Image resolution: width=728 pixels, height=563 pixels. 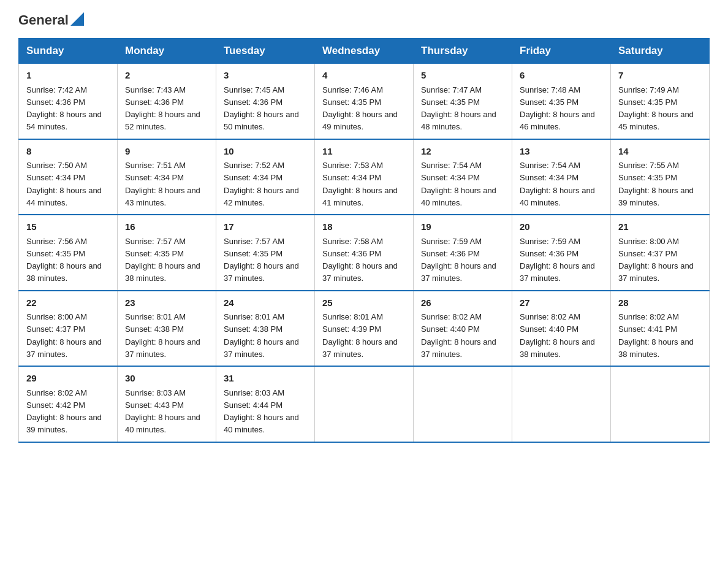 I want to click on day-number: 22, so click(x=68, y=303).